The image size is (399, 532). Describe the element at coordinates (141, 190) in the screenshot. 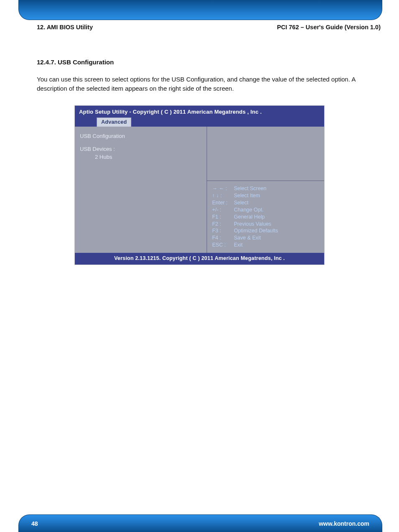

I see `bios-left-panel: USB Configuration USB Devices : 2 Hubs` at that location.